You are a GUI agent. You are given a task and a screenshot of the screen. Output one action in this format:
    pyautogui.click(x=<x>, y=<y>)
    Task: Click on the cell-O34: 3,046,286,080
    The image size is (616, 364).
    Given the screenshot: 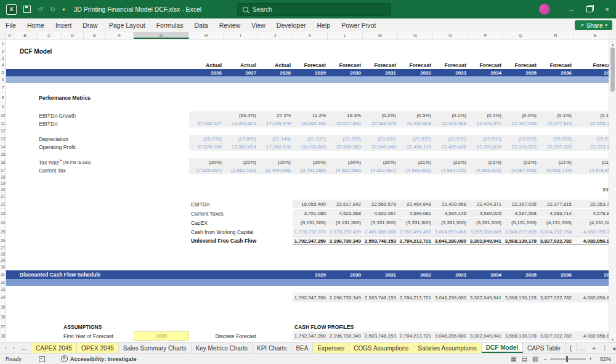 What is the action you would take?
    pyautogui.click(x=451, y=297)
    